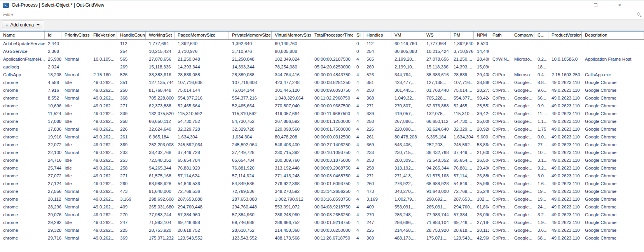 Image resolution: width=644 pixels, height=252 pixels. Describe the element at coordinates (76, 35) in the screenshot. I see `column-header-priorityclass: PriorityClass` at that location.